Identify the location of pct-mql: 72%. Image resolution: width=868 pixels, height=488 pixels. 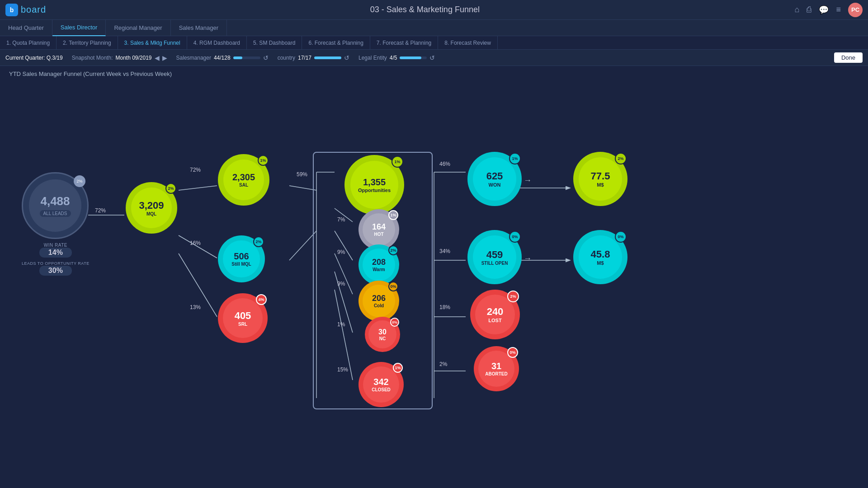
(100, 211).